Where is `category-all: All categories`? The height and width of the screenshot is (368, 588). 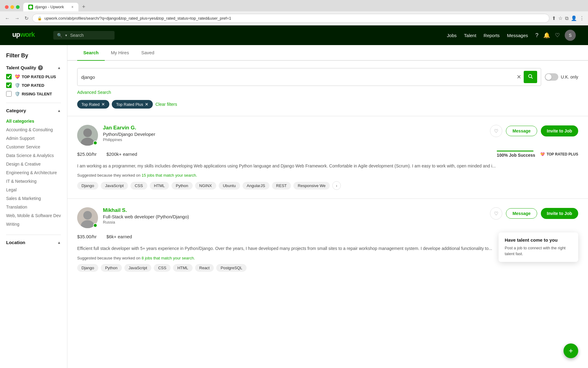
category-all: All categories is located at coordinates (34, 121).